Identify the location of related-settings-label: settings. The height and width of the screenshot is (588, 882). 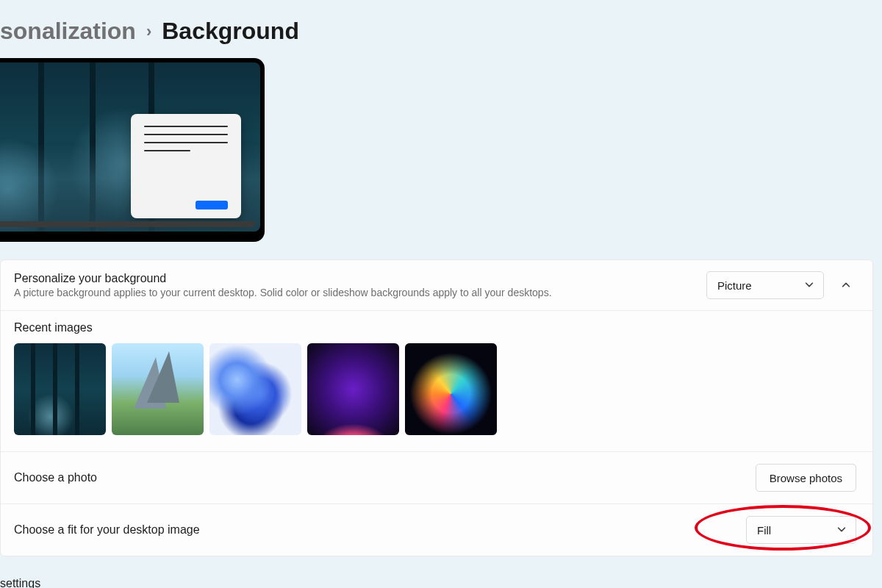
(441, 582).